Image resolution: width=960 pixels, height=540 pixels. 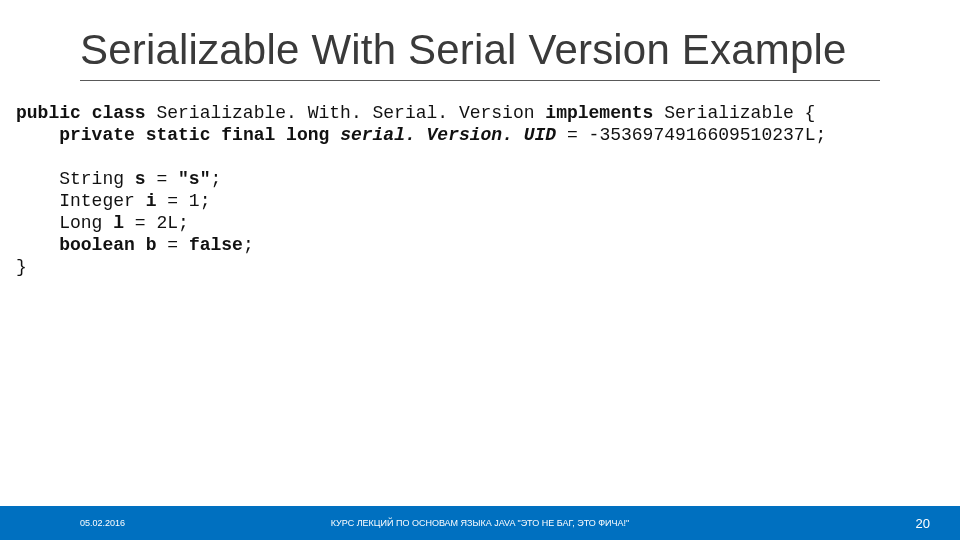 What do you see at coordinates (729, 113) in the screenshot?
I see `iface-name: Serializable` at bounding box center [729, 113].